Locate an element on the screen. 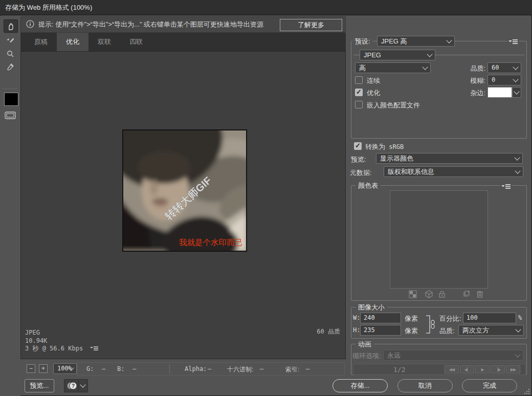  preview-menu-select: 显示器颜色 is located at coordinates (449, 159).